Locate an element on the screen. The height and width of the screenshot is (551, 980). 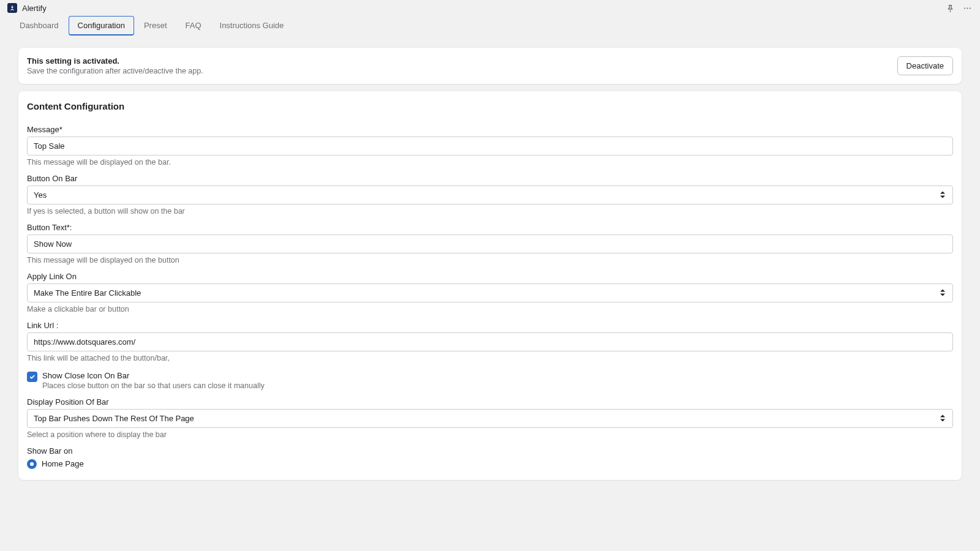
field-button-text: Button Text*: This message will be displ… is located at coordinates (490, 244).